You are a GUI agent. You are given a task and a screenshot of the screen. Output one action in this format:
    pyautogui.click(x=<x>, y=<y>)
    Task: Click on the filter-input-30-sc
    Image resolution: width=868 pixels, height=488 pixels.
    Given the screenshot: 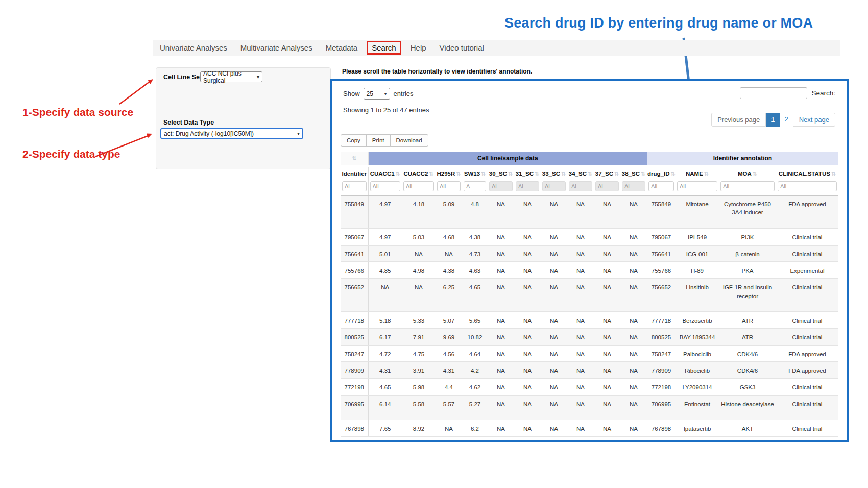 What is the action you would take?
    pyautogui.click(x=501, y=186)
    